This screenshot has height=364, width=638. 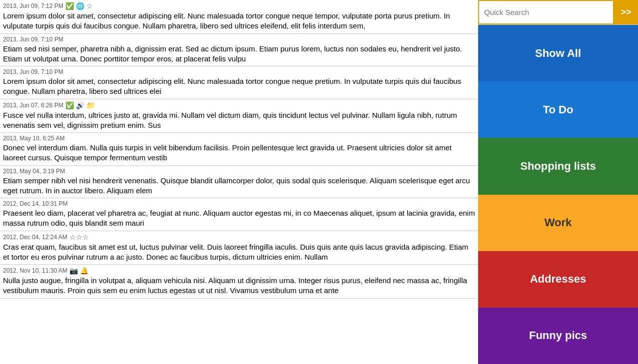 I want to click on search-input, so click(x=546, y=12).